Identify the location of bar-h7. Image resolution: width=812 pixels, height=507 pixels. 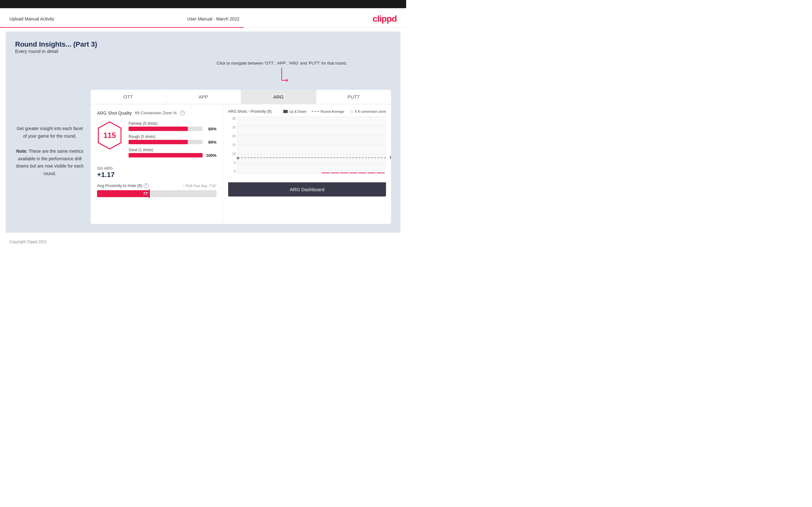
(380, 173).